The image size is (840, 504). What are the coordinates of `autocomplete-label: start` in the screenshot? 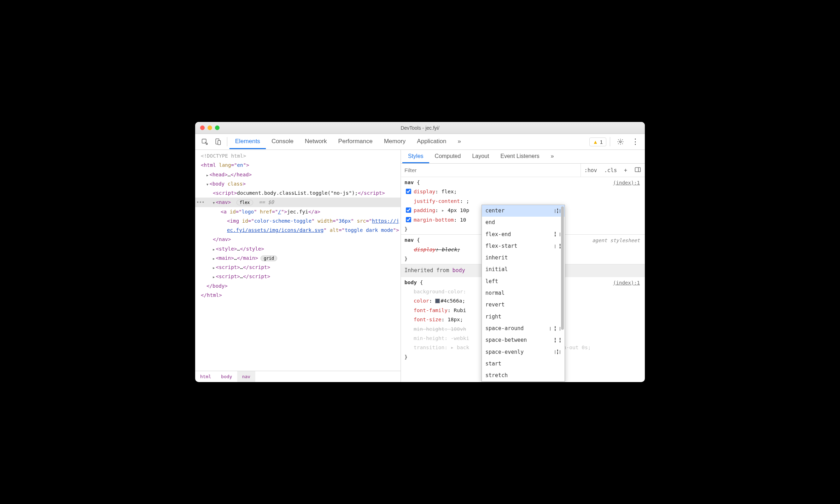 It's located at (494, 364).